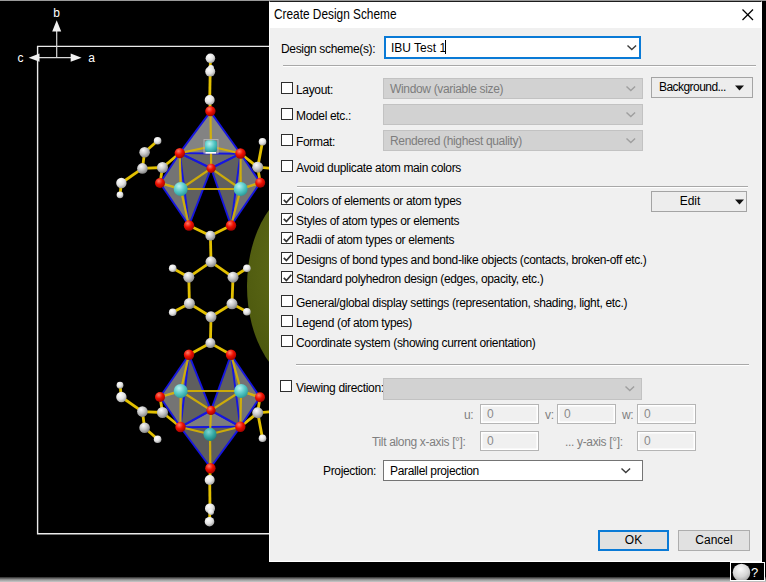 This screenshot has height=582, width=766. I want to click on svg-text: a, so click(92, 58).